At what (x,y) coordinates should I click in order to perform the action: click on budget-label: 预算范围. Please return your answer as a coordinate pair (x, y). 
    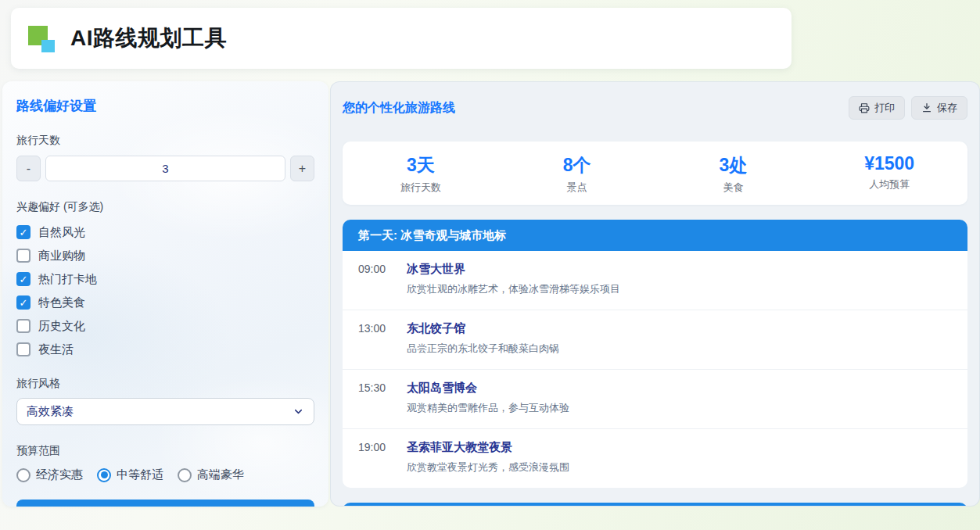
    Looking at the image, I should click on (166, 451).